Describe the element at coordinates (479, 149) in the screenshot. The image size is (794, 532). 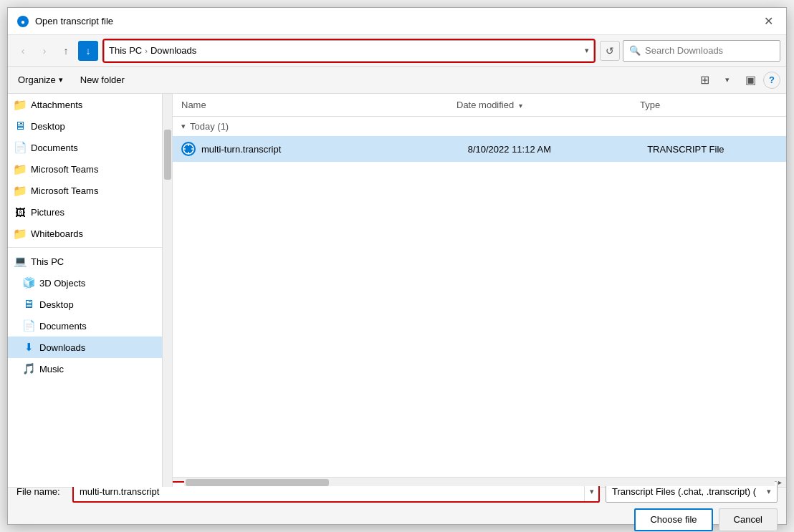
I see `table-row: multi-turn.transcript 8/10/2022 11:12 AM…` at that location.